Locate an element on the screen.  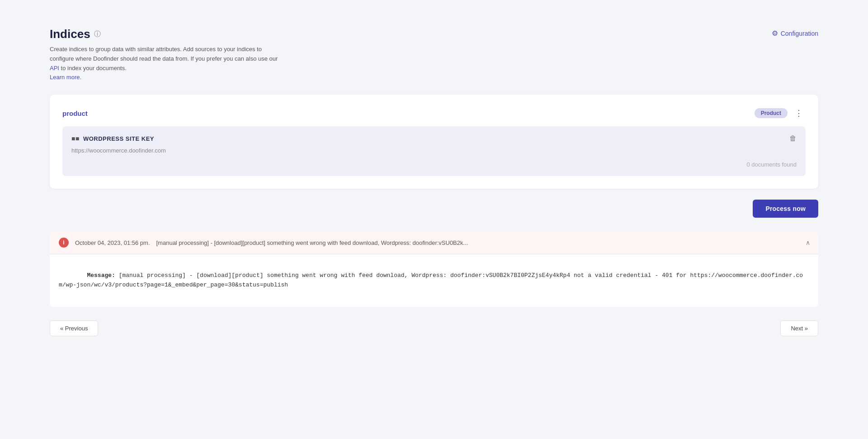
source-footer: 0 documents found is located at coordinates (434, 165).